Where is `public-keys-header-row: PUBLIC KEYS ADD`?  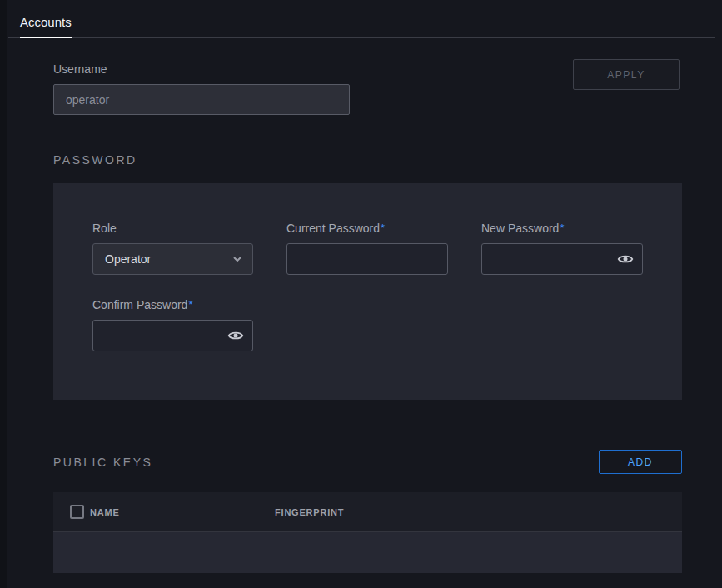
public-keys-header-row: PUBLIC KEYS ADD is located at coordinates (368, 461).